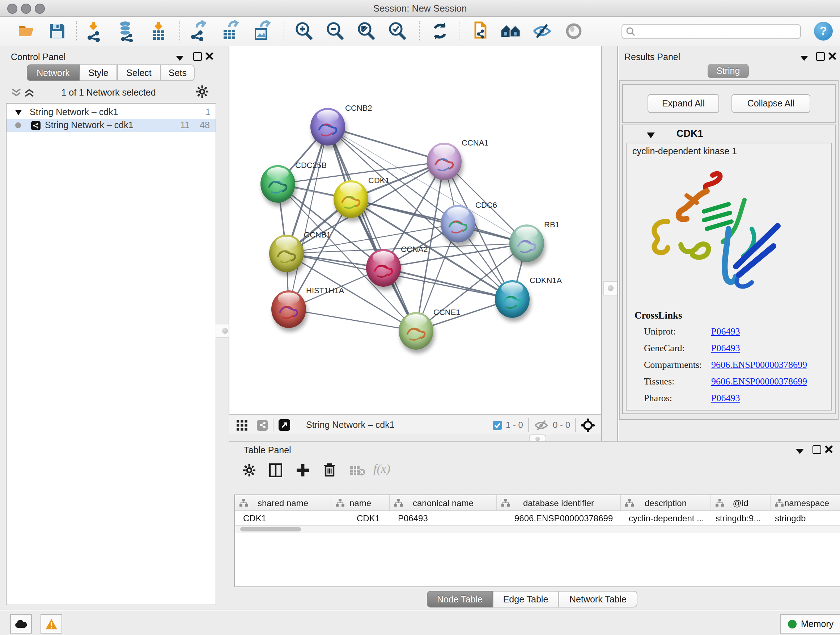 This screenshot has width=840, height=635. I want to click on network-node-cdc25b, so click(278, 184).